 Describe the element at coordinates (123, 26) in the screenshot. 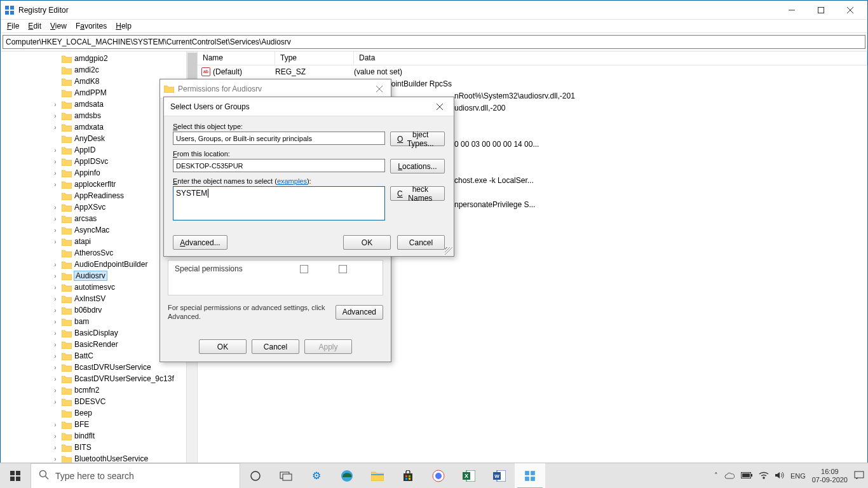

I see `menu-help: Help` at that location.